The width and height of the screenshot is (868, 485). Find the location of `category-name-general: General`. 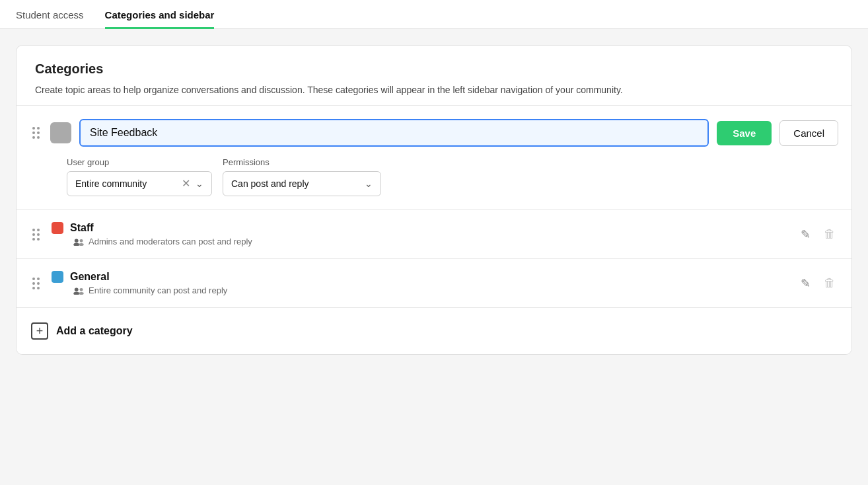

category-name-general: General is located at coordinates (90, 277).